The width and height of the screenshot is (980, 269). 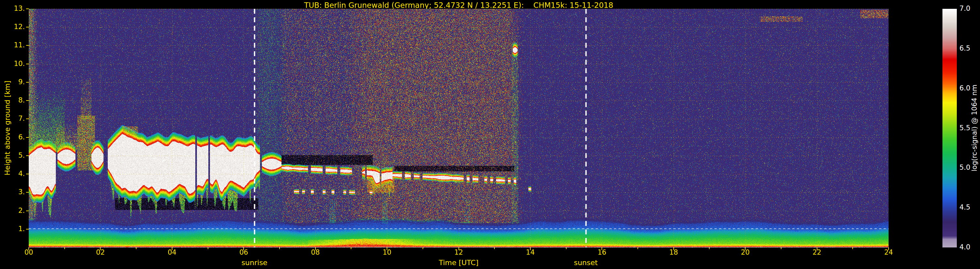 I want to click on y-tick-label: 3., so click(x=13, y=192).